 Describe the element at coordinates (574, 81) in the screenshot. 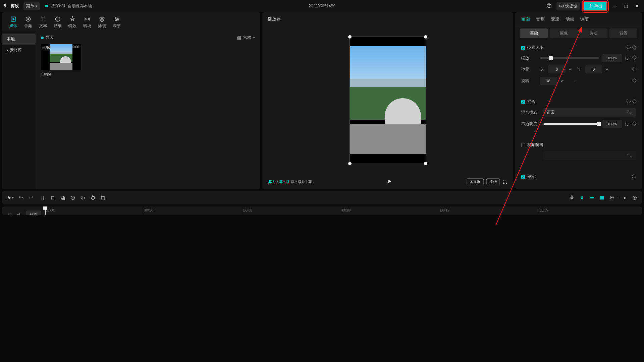

I see `rotate-reset-icon: —` at that location.